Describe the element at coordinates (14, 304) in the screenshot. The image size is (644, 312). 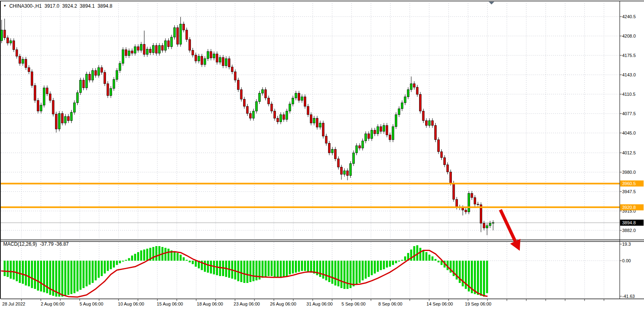
I see `time-axis-label: 28 Jul 2022` at that location.